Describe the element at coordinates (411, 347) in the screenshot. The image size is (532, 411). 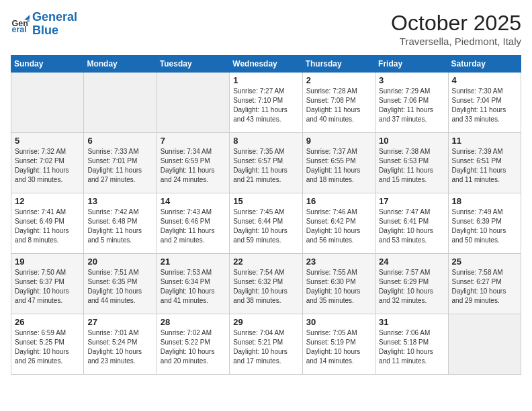
I see `cell-info: Sunrise: 7:06 AM Sunset: 5:18 PM Dayligh…` at that location.